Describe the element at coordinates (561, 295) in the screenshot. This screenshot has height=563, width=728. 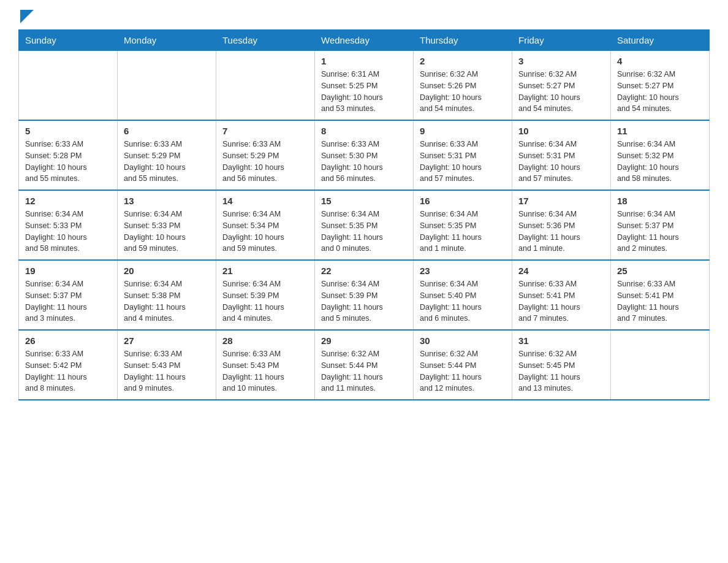
I see `calendar-cell: 24Sunrise: 6:33 AMSunset: 5:41 PMDayligh…` at that location.